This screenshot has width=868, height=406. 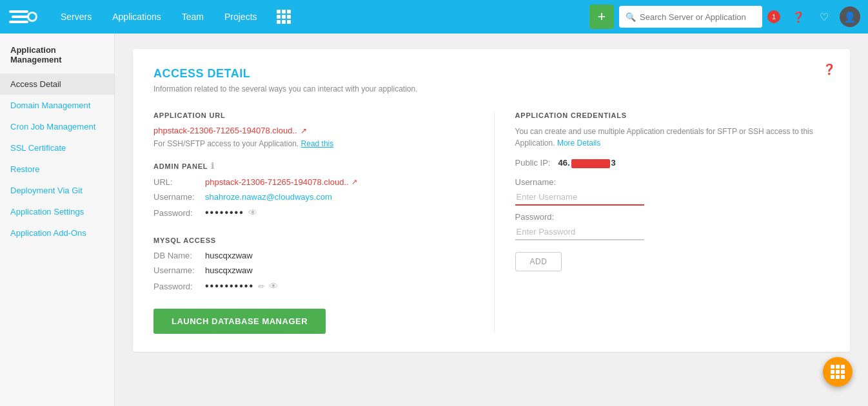 What do you see at coordinates (57, 233) in the screenshot?
I see `sidebar-item-addons: Application Add-Ons` at bounding box center [57, 233].